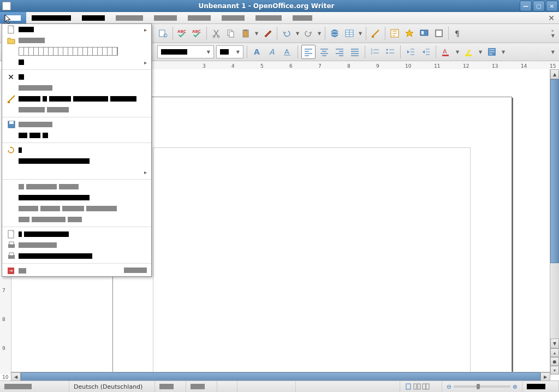 Image resolution: width=559 pixels, height=392 pixels. I want to click on horizontal-scrollbar: ◀ ▶, so click(281, 377).